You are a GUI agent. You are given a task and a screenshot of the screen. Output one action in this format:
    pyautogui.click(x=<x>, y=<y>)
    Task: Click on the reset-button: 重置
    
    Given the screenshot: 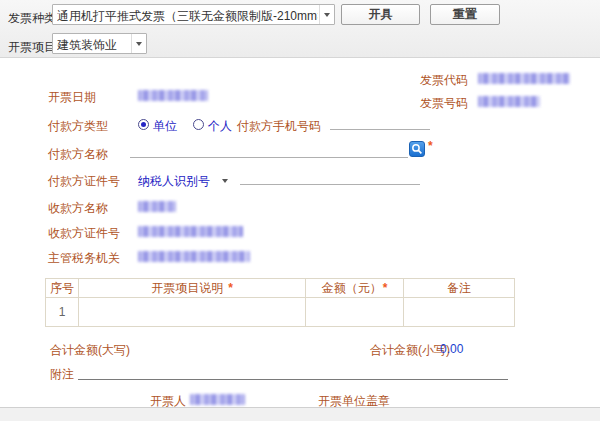 What is the action you would take?
    pyautogui.click(x=465, y=14)
    